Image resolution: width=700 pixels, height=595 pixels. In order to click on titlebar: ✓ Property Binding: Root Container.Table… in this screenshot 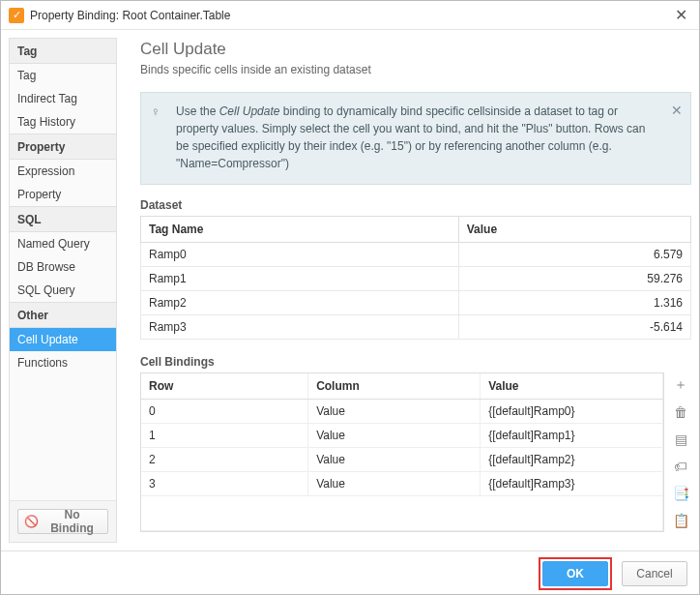, I will do `click(350, 15)`.